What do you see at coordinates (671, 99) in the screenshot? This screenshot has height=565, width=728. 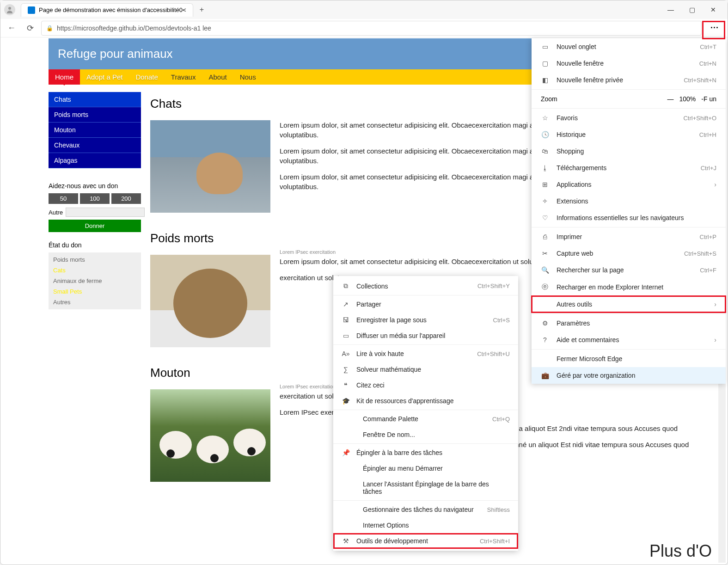 I see `zoom-out: —` at bounding box center [671, 99].